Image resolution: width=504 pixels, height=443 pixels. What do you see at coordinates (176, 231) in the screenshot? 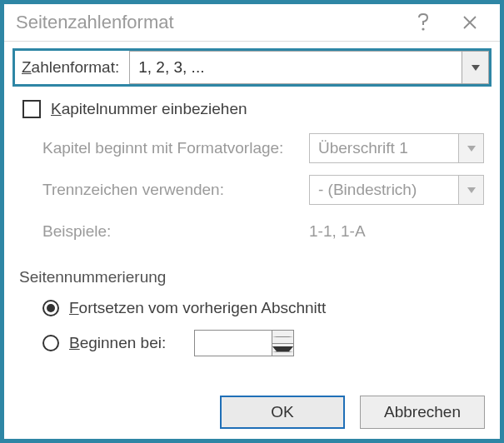
I see `examples-label: Beispiele:` at bounding box center [176, 231].